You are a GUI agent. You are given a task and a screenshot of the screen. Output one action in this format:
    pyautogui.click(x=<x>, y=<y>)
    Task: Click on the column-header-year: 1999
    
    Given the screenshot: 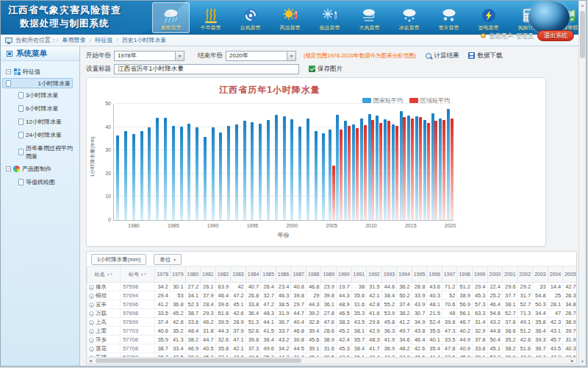 What is the action you would take?
    pyautogui.click(x=479, y=275)
    